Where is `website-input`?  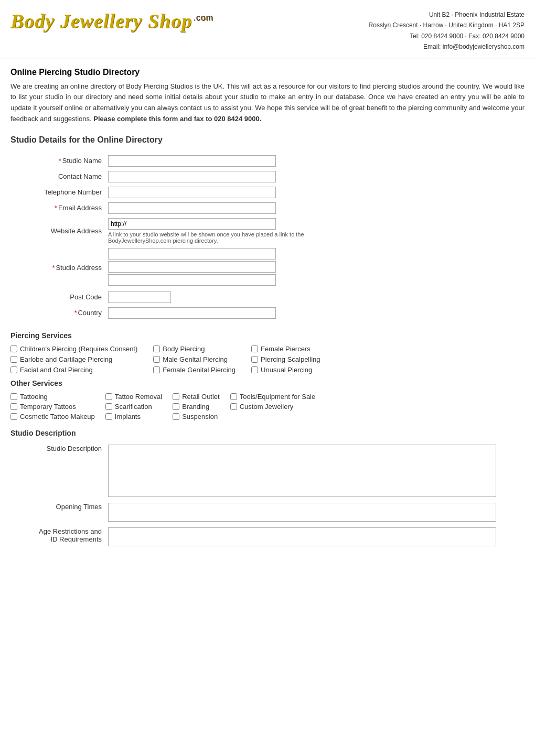
website-input is located at coordinates (192, 224).